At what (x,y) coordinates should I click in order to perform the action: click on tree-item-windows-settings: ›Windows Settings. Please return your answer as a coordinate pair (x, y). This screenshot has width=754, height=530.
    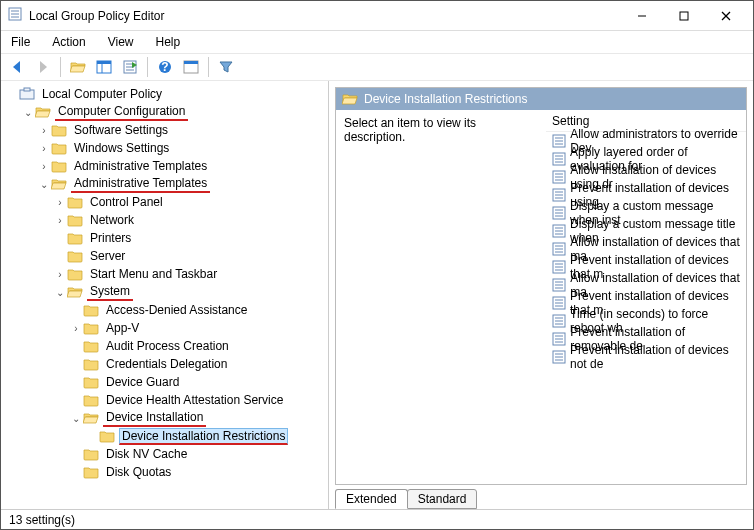
    Looking at the image, I should click on (182, 148).